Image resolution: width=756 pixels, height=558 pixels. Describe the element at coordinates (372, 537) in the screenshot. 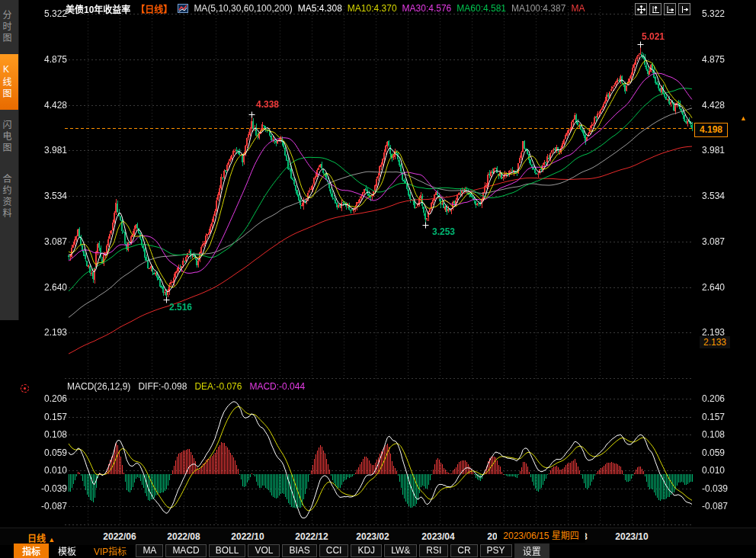

I see `x-axis-label: 2023/02` at that location.